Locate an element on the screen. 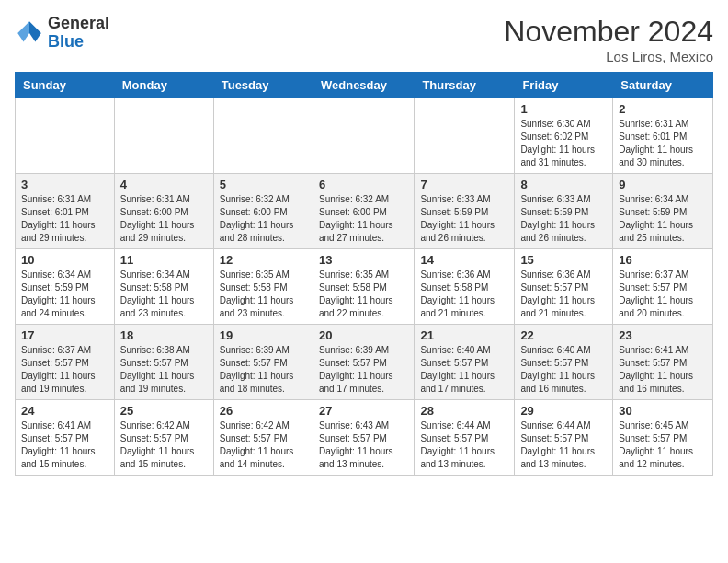  day-info: Sunrise: 6:45 AM Sunset: 5:57 PM Dayligh… is located at coordinates (663, 445).